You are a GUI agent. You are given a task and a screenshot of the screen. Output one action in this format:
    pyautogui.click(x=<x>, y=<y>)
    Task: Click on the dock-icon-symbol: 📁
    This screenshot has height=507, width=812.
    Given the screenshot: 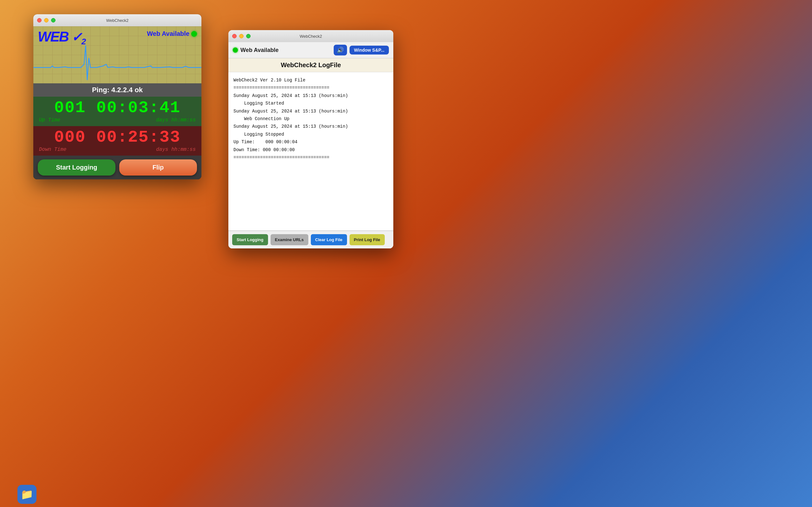 What is the action you would take?
    pyautogui.click(x=27, y=494)
    